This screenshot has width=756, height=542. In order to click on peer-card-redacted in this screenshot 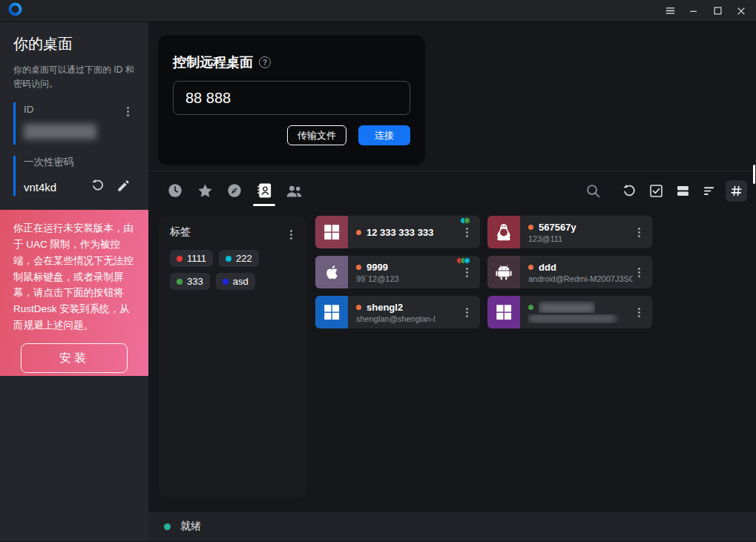, I will do `click(570, 312)`.